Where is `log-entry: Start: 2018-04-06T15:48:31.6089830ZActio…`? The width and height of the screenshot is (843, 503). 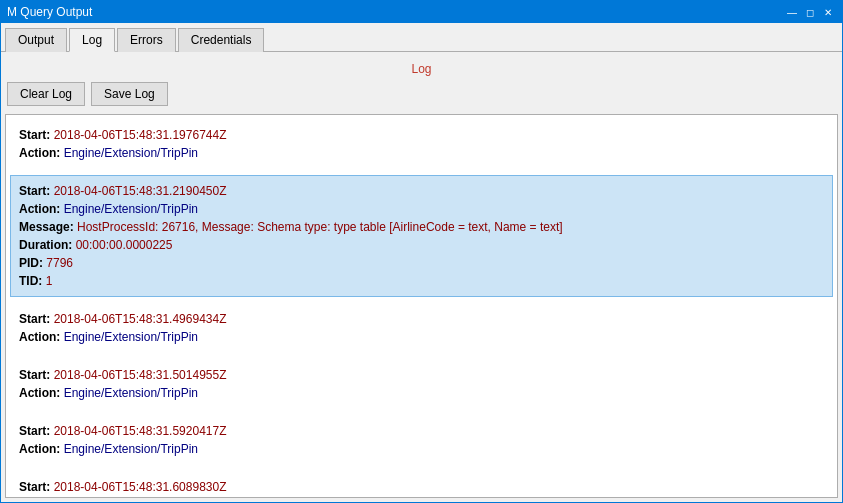
log-entry: Start: 2018-04-06T15:48:31.6089830ZActio… is located at coordinates (422, 484).